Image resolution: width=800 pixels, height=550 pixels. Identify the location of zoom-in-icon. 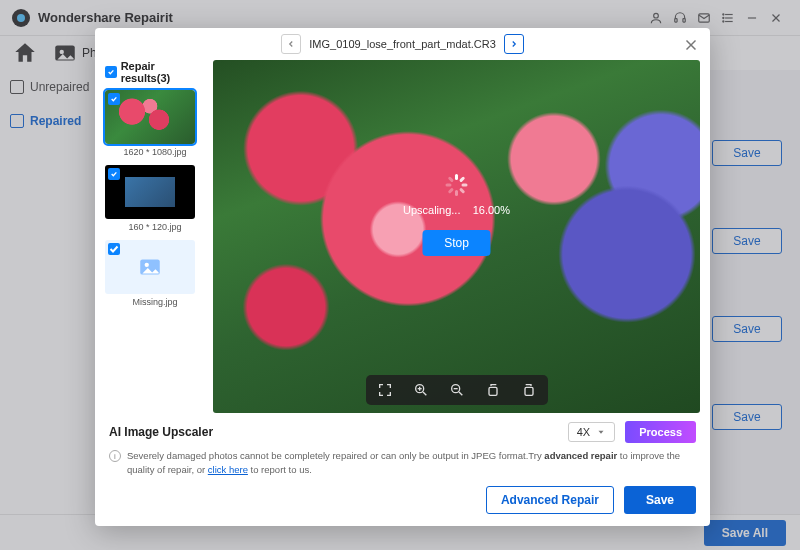
(421, 390).